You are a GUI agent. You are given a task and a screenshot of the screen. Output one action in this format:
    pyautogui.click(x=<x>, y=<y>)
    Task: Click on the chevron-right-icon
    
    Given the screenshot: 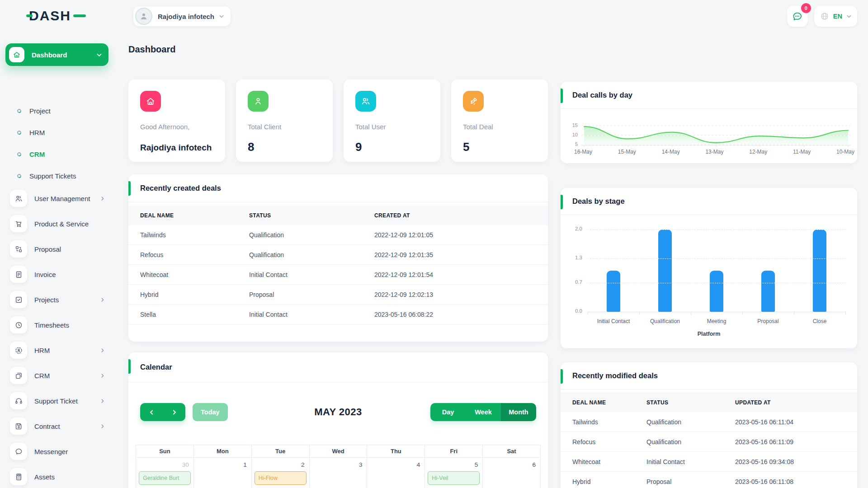 What is the action you would take?
    pyautogui.click(x=102, y=351)
    